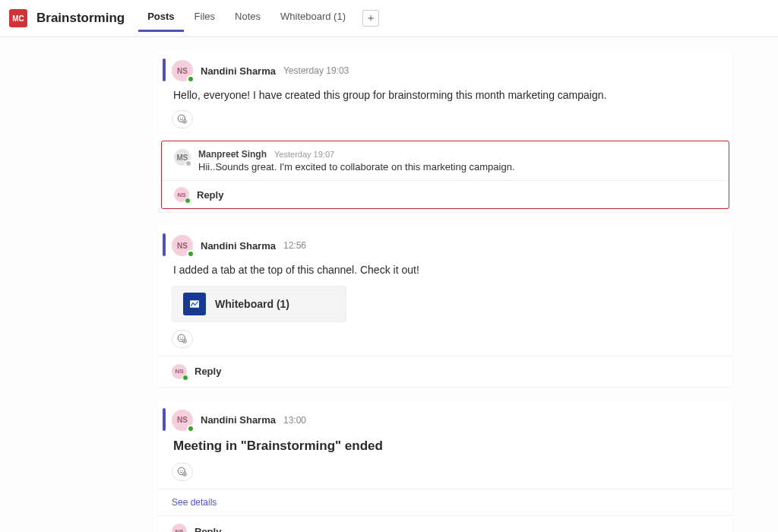 The image size is (778, 532). What do you see at coordinates (81, 18) in the screenshot?
I see `channel-title: Brainstorming` at bounding box center [81, 18].